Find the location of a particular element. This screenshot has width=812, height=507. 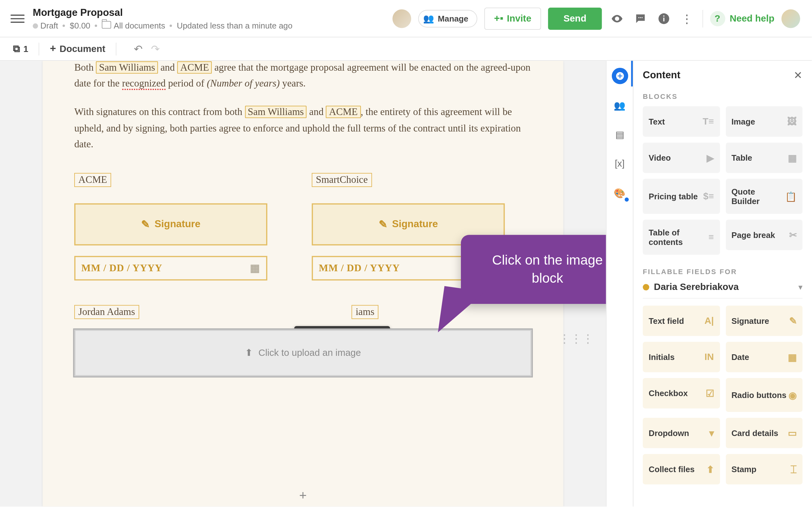

spellcheck-word: recognized is located at coordinates (144, 84).